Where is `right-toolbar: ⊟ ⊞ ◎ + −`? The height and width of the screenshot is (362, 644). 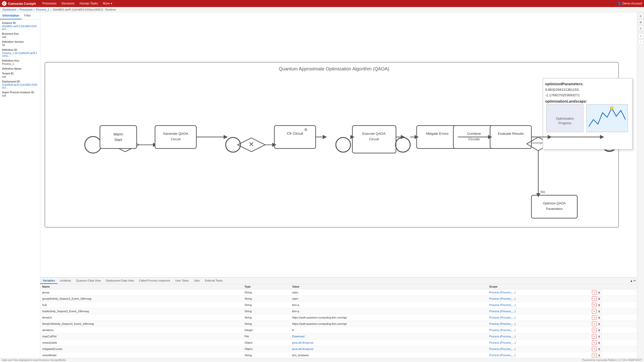 right-toolbar: ⊟ ⊞ ◎ + − is located at coordinates (640, 185).